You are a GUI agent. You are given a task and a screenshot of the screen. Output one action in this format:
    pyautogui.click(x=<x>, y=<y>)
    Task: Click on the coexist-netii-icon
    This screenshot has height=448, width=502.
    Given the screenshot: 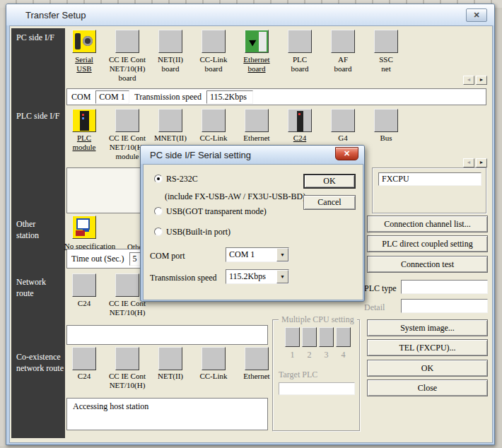 What is the action you would take?
    pyautogui.click(x=170, y=359)
    